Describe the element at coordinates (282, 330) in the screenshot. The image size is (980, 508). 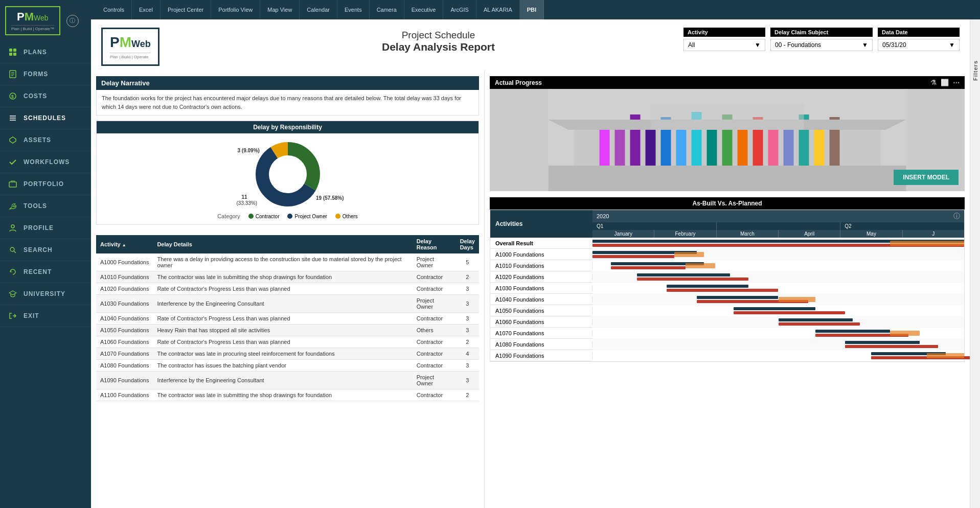
I see `cell-details: Heavy Rain that has stopped all site act…` at that location.